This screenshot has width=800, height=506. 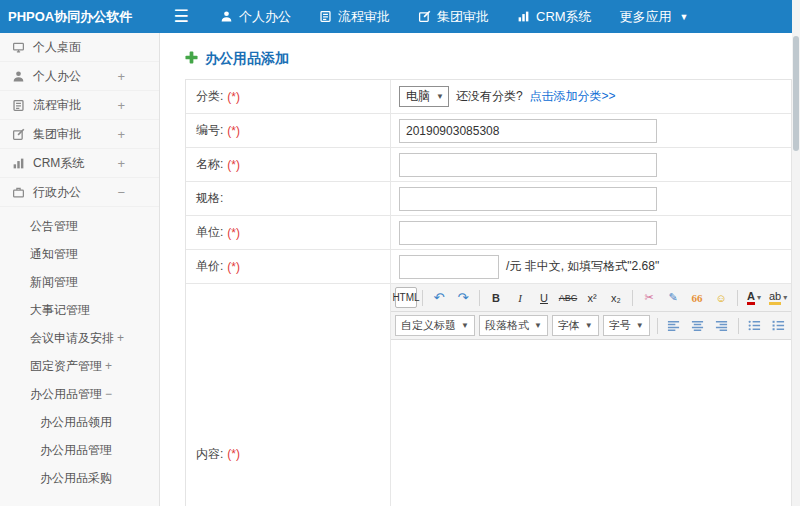 I want to click on underline-button: U, so click(x=544, y=298).